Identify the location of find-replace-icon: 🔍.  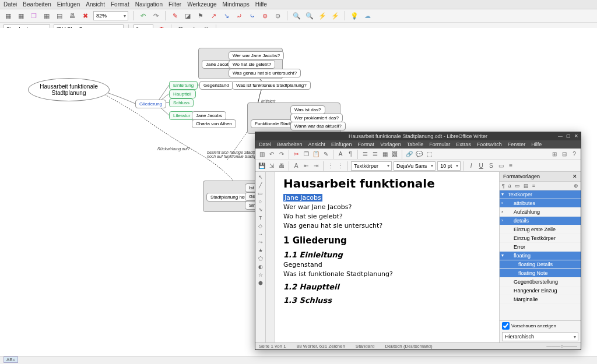
(310, 16).